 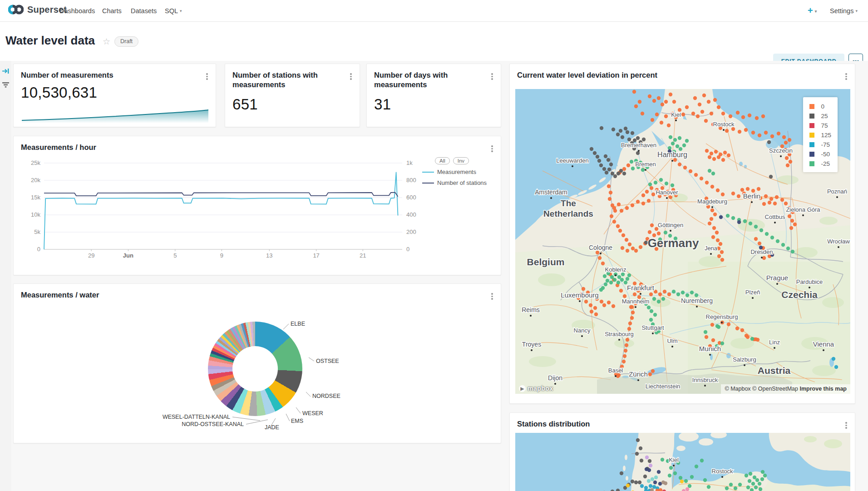 What do you see at coordinates (39, 249) in the screenshot?
I see `svg-text: 0` at bounding box center [39, 249].